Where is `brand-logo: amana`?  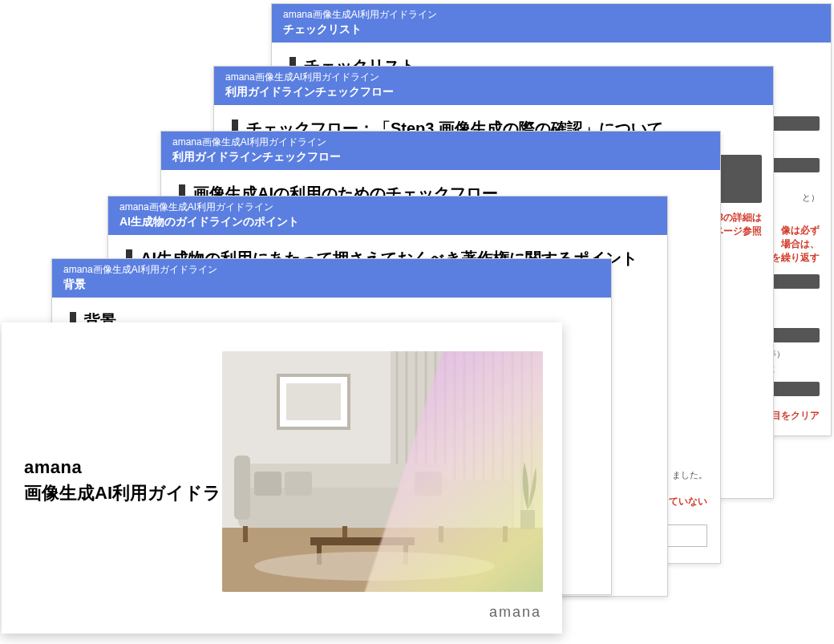
brand-logo: amana is located at coordinates (515, 613).